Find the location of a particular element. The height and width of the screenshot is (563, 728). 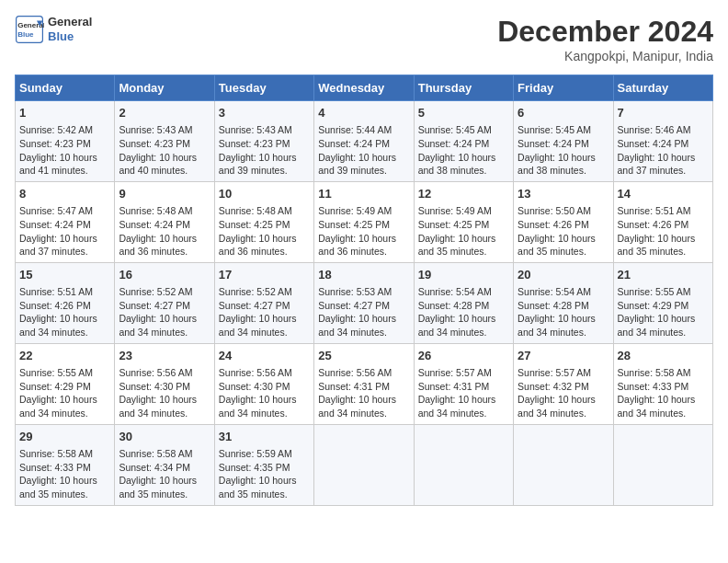

header-row: Sunday Monday Tuesday Wednesday Thursday… is located at coordinates (364, 88).